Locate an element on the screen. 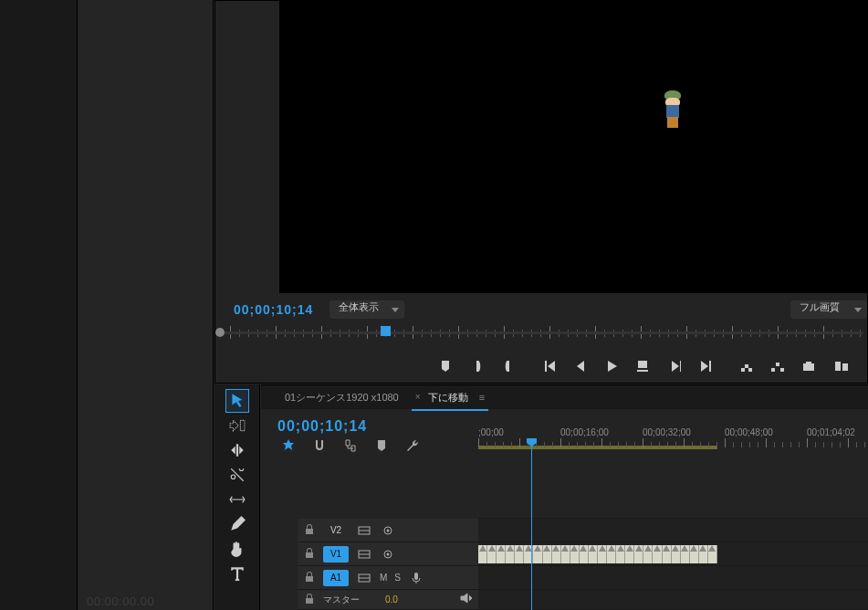 The image size is (868, 610). time-ruler: ;00;0000;00;16;0000;00;32;0000;00;48;000… is located at coordinates (674, 439).